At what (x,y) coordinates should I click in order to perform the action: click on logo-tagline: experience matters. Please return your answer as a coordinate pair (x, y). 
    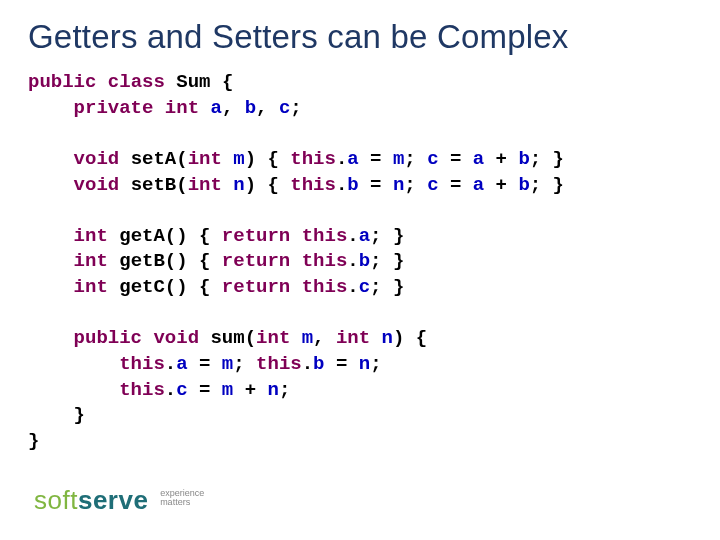
    Looking at the image, I should click on (182, 498).